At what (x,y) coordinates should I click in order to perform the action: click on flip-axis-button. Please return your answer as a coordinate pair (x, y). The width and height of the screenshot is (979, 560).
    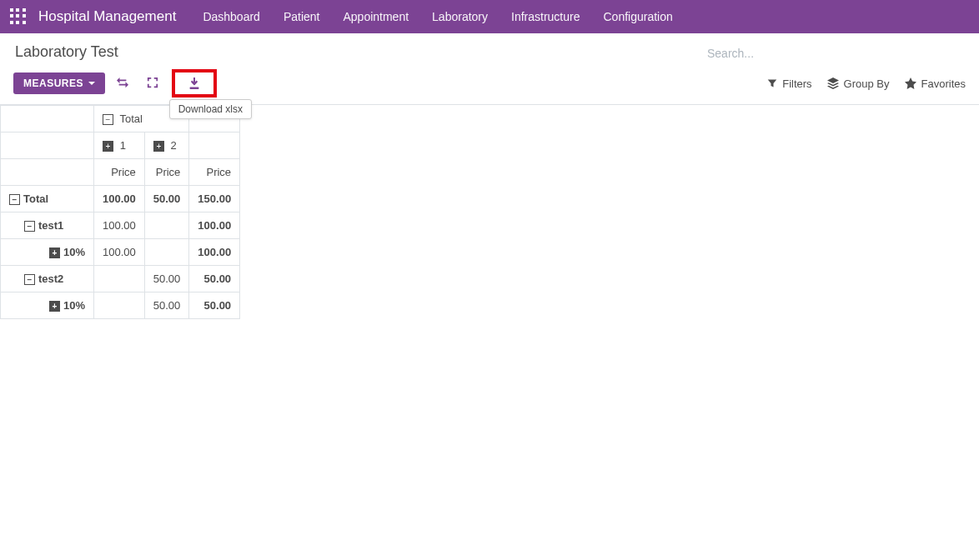
    Looking at the image, I should click on (123, 83).